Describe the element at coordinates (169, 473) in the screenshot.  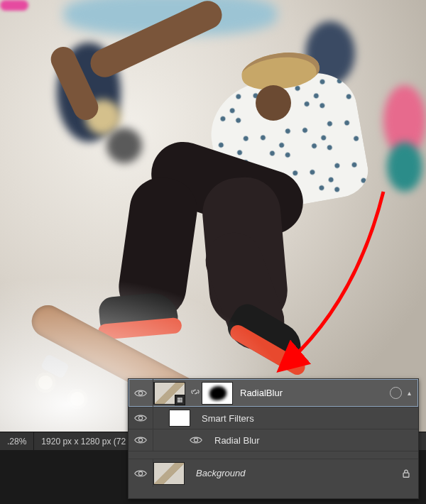
I see `layer-thumbnail` at that location.